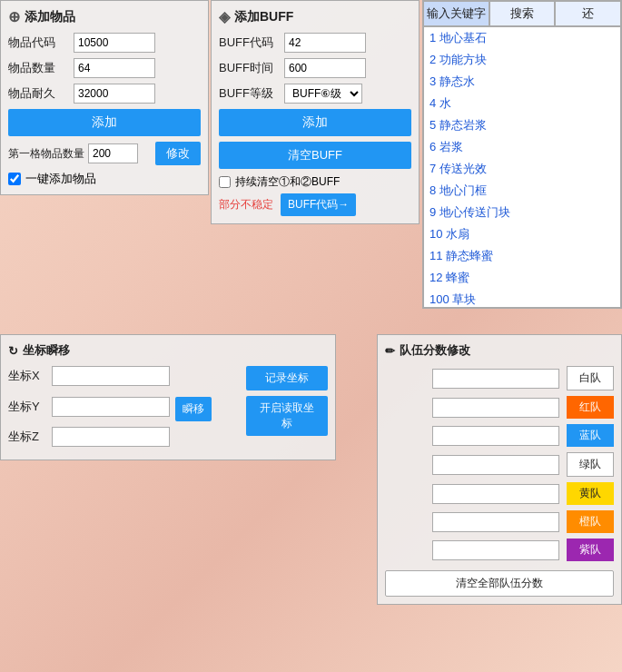 The height and width of the screenshot is (672, 622). What do you see at coordinates (39, 94) in the screenshot?
I see `item-dur-label: 物品耐久` at bounding box center [39, 94].